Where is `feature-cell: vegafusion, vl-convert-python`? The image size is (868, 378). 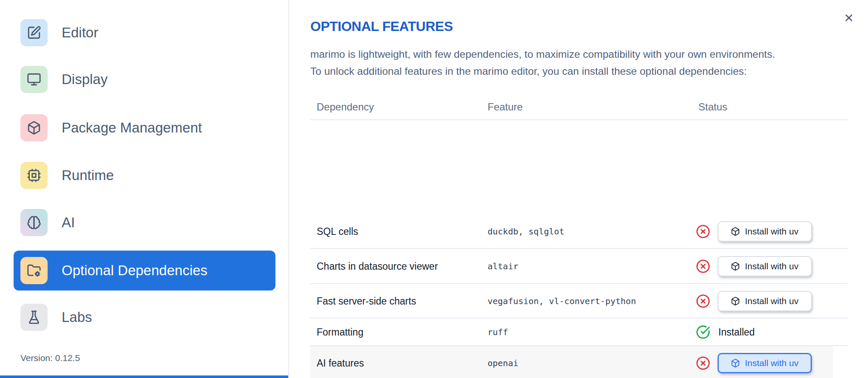 feature-cell: vegafusion, vl-convert-python is located at coordinates (562, 301).